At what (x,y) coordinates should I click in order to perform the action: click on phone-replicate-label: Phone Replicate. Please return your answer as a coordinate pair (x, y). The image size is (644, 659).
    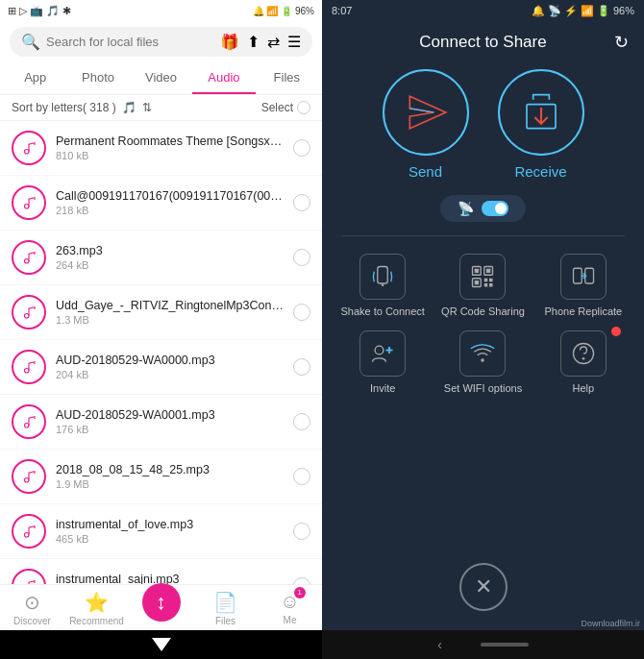
    Looking at the image, I should click on (582, 311).